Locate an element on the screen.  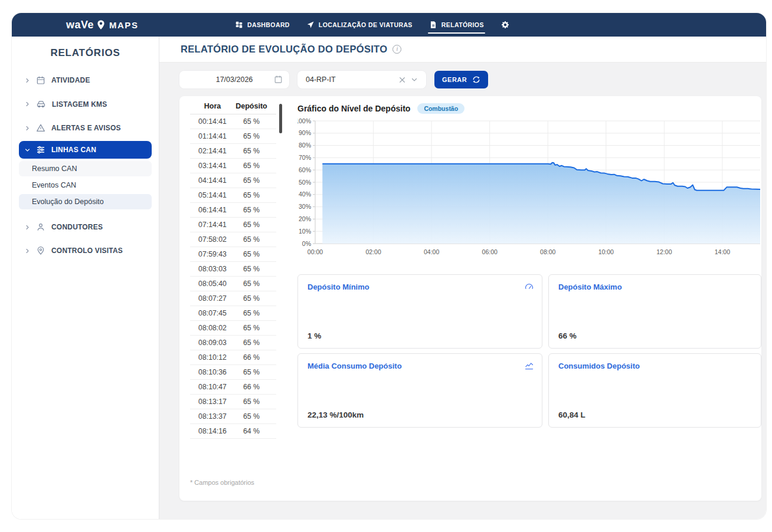
table-row: 06:14:4165 % is located at coordinates (233, 210).